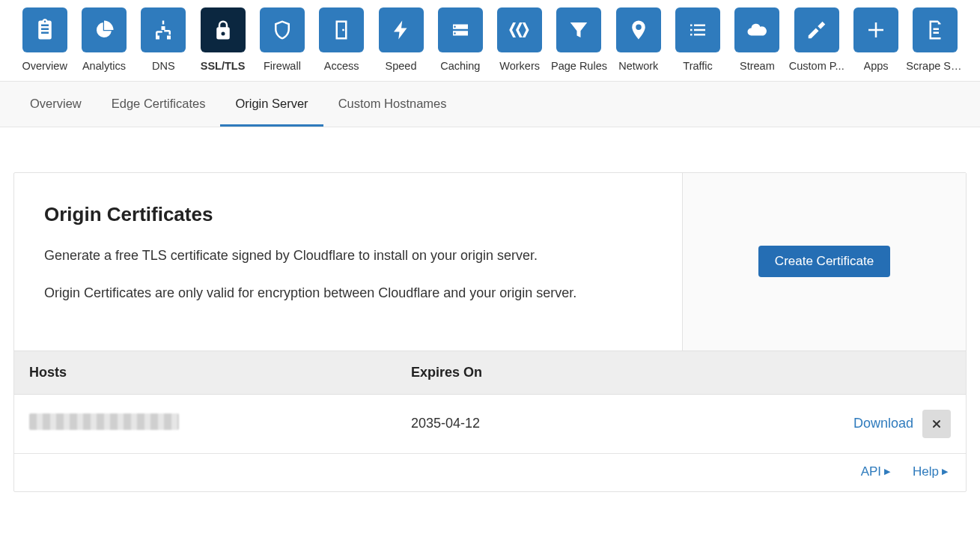 Image resolution: width=980 pixels, height=549 pixels. What do you see at coordinates (876, 30) in the screenshot?
I see `plus-icon` at bounding box center [876, 30].